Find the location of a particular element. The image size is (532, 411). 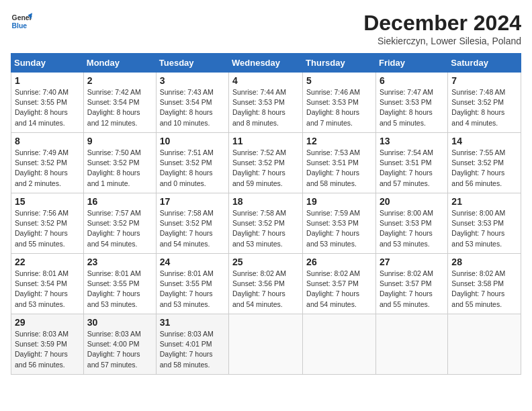

sunrise-time: Sunrise: 8:00 AM is located at coordinates (478, 213).